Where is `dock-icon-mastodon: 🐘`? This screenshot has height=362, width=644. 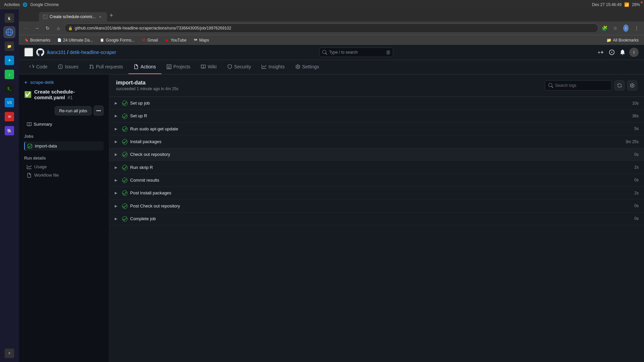 dock-icon-mastodon: 🐘 is located at coordinates (9, 131).